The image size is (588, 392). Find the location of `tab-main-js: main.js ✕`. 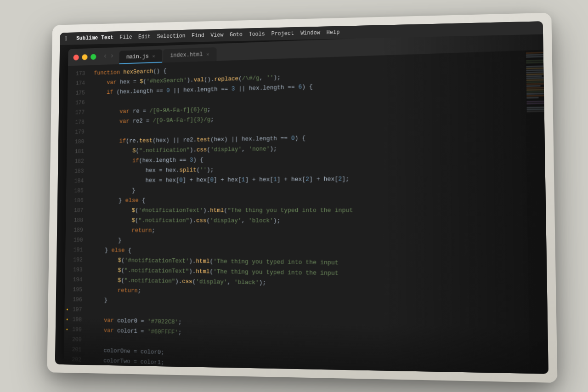

tab-main-js: main.js ✕ is located at coordinates (141, 57).